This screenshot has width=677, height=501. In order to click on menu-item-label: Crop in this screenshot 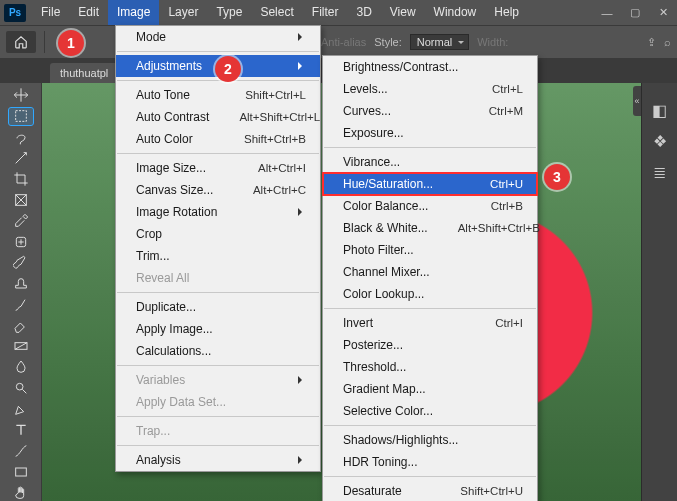, I will do `click(221, 234)`.